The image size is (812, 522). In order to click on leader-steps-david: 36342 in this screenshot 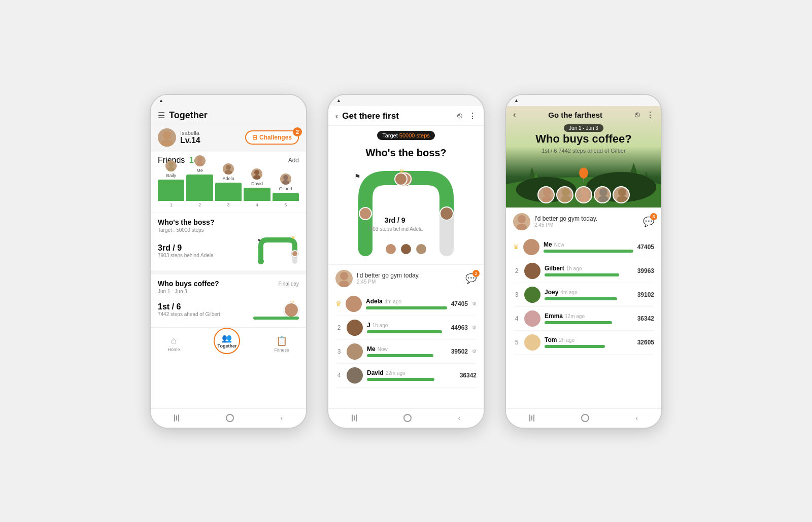, I will do `click(468, 375)`.